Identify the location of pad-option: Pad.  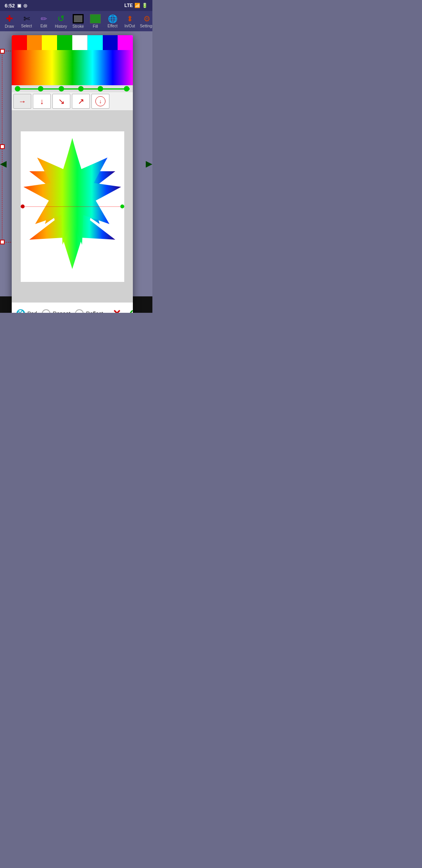
(27, 311).